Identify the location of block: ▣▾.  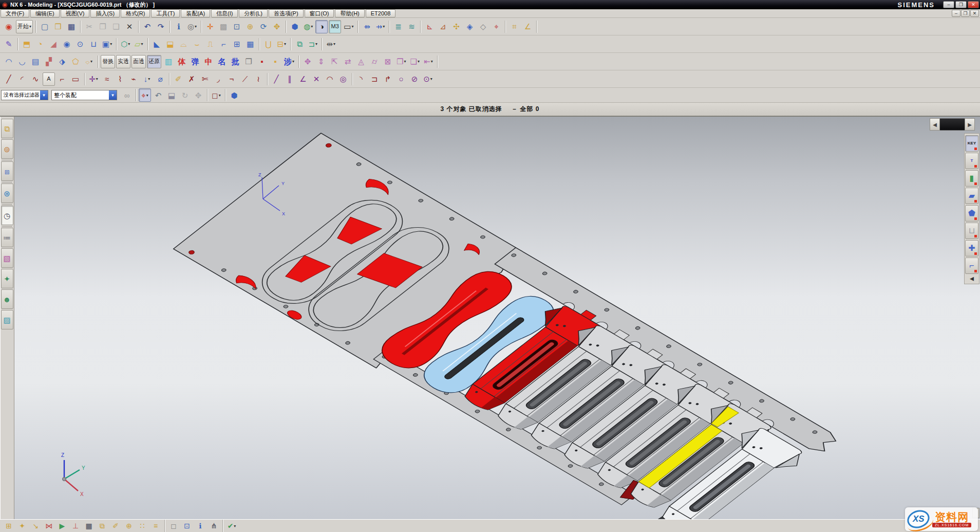
(107, 44).